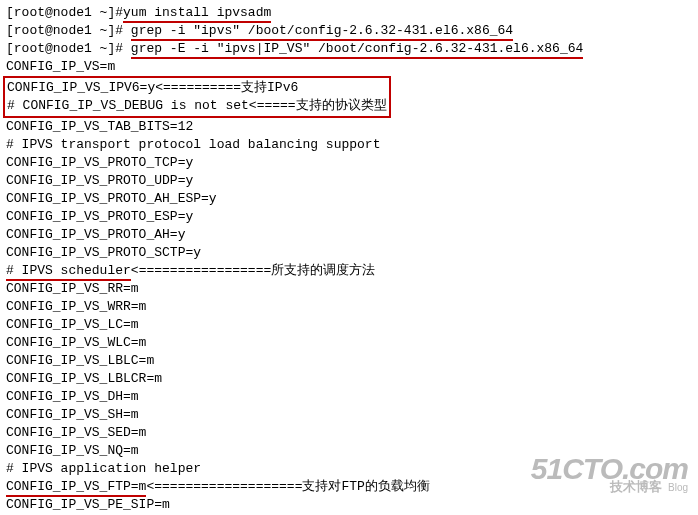 The image size is (698, 515). What do you see at coordinates (112, 198) in the screenshot?
I see `config-line: CONFIG_IP_VS_PROTO_AH_ESP=y` at bounding box center [112, 198].